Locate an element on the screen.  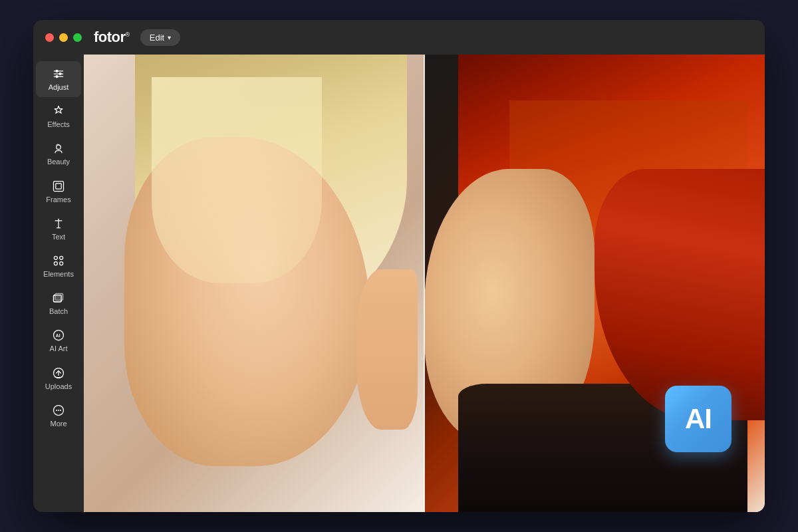
frames-icon is located at coordinates (59, 186).